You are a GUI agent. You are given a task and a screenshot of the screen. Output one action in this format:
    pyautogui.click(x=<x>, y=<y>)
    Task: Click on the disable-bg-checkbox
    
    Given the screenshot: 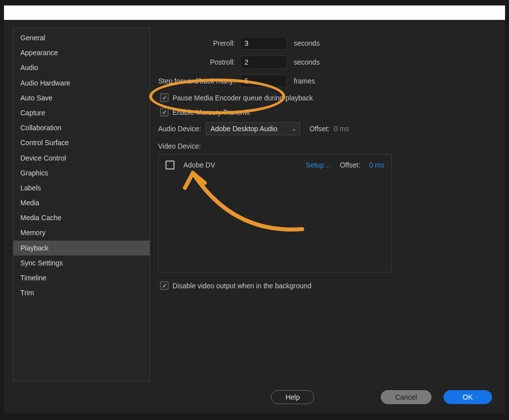 What is the action you would take?
    pyautogui.click(x=164, y=285)
    